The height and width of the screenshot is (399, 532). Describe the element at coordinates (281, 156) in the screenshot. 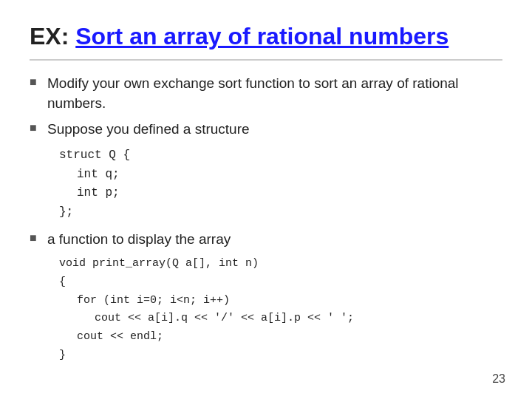

I see `code-line-1: struct Q {` at that location.